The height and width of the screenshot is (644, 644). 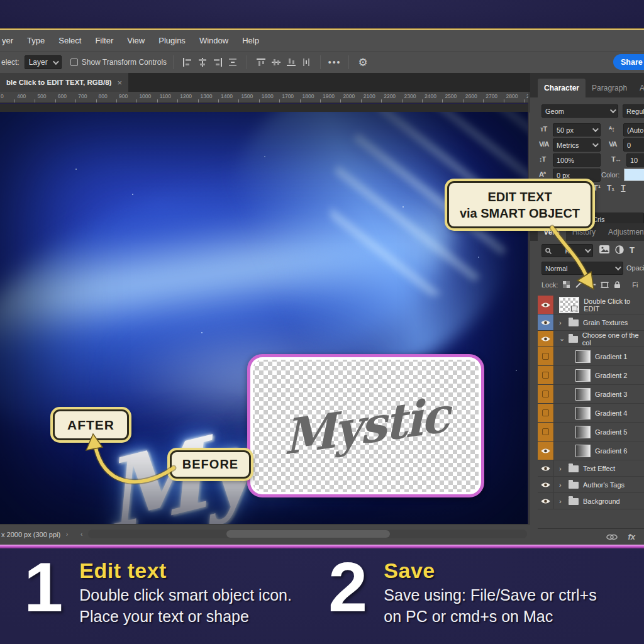 What do you see at coordinates (591, 284) in the screenshot?
I see `lock-position-icon` at bounding box center [591, 284].